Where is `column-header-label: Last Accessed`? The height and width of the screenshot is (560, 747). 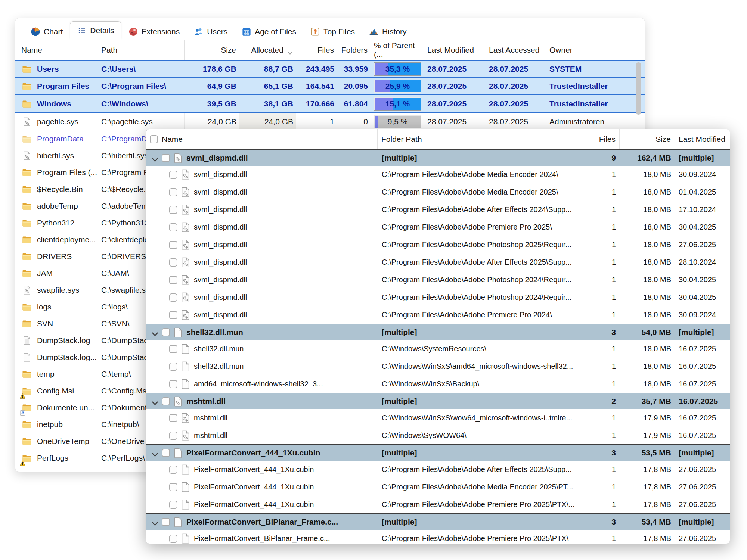 column-header-label: Last Accessed is located at coordinates (514, 50).